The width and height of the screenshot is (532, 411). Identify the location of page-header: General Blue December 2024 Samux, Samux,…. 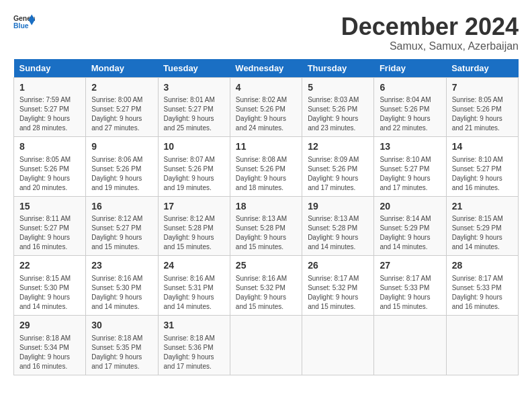
(266, 33).